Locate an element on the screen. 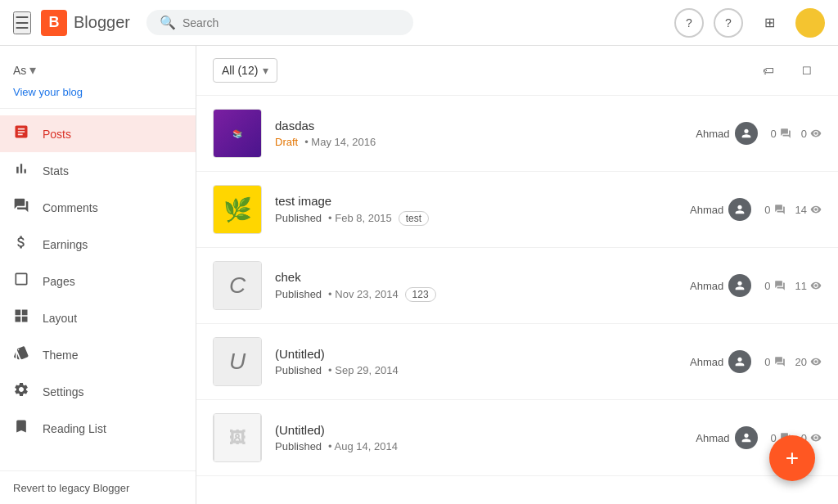 The height and width of the screenshot is (504, 838). post-title: chek is located at coordinates (476, 277).